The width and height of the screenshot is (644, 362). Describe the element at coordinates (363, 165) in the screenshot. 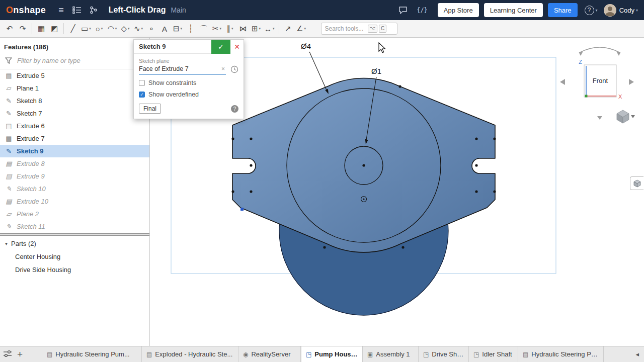

I see `center-point` at that location.